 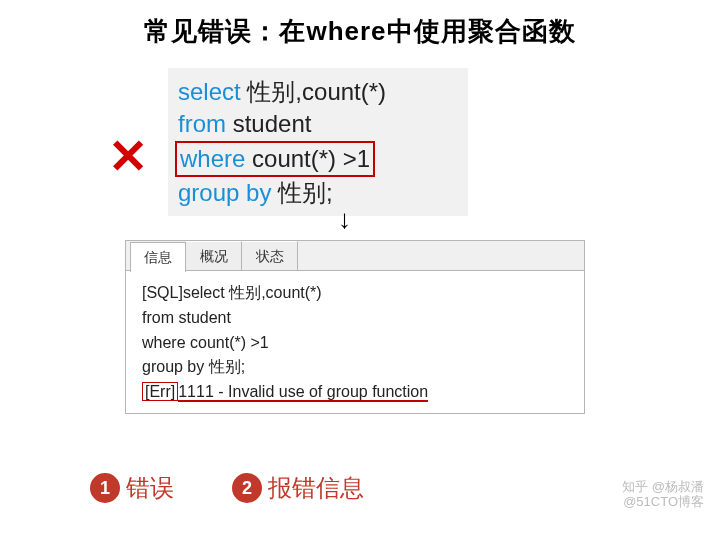 I want to click on badge-2-icon: 2, so click(x=247, y=488).